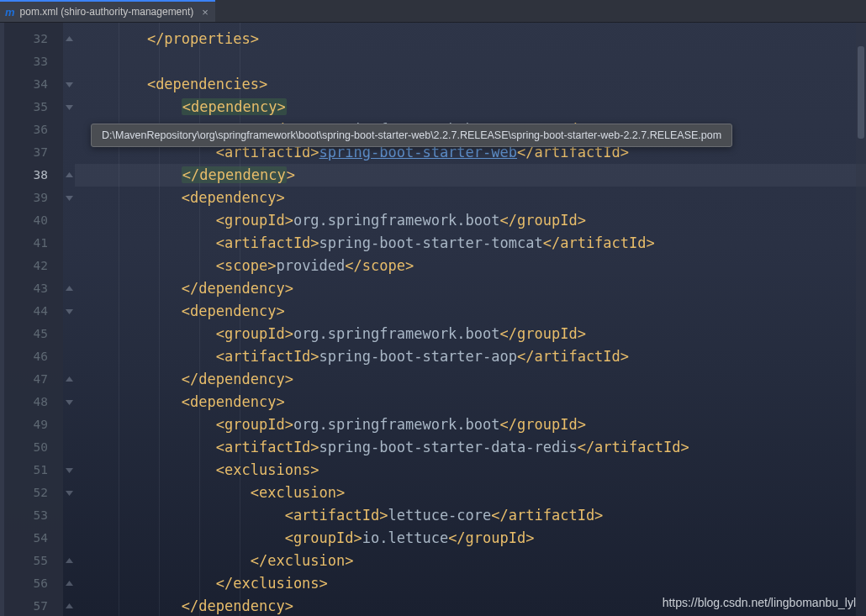  What do you see at coordinates (205, 12) in the screenshot?
I see `close-icon: ×` at bounding box center [205, 12].